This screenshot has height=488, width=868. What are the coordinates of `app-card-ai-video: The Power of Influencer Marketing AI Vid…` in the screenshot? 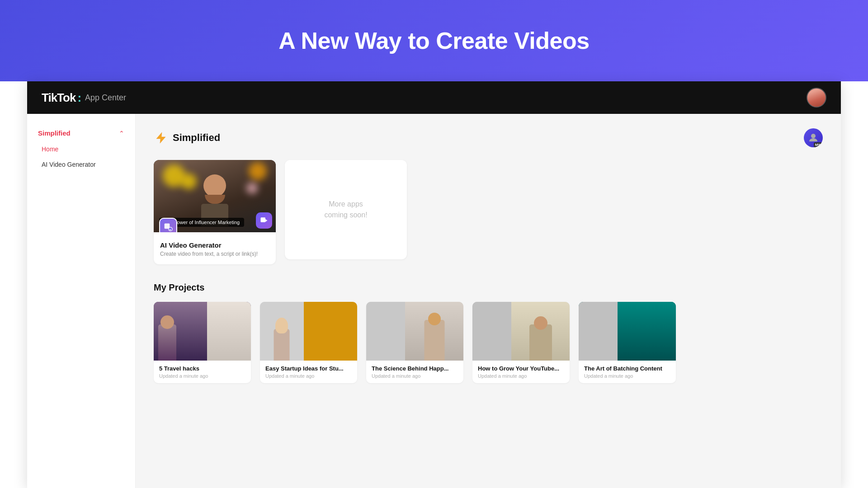 It's located at (215, 212).